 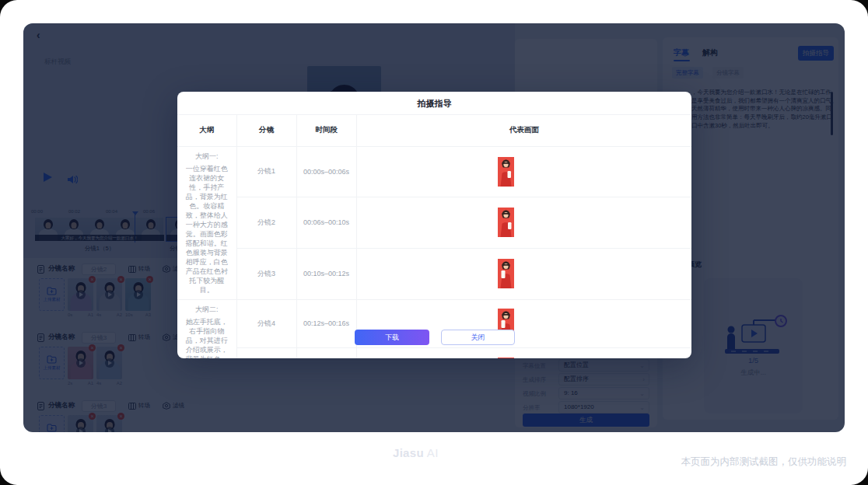 What do you see at coordinates (149, 211) in the screenshot?
I see `timeline-tick: 00:06` at bounding box center [149, 211].